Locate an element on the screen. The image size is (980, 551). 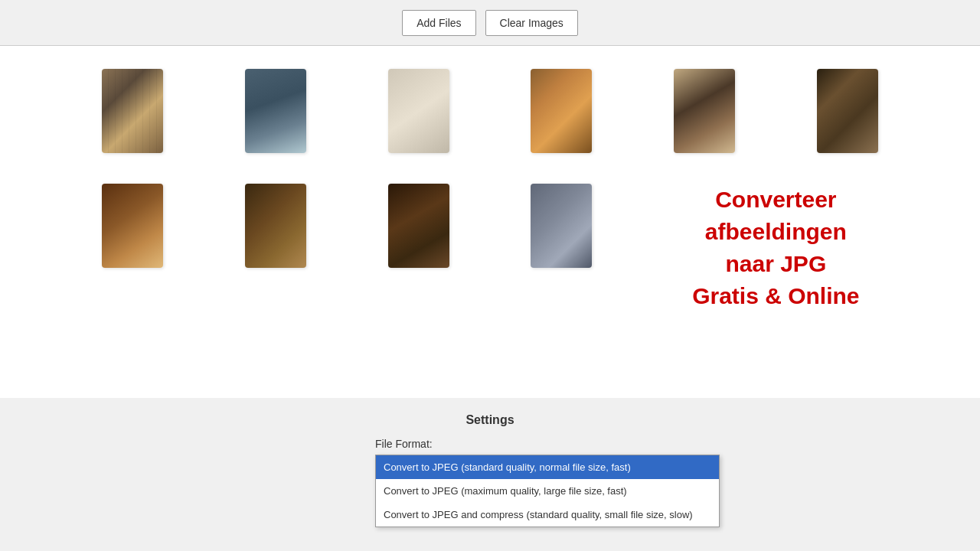
file-format-label: File Format: is located at coordinates (404, 444).